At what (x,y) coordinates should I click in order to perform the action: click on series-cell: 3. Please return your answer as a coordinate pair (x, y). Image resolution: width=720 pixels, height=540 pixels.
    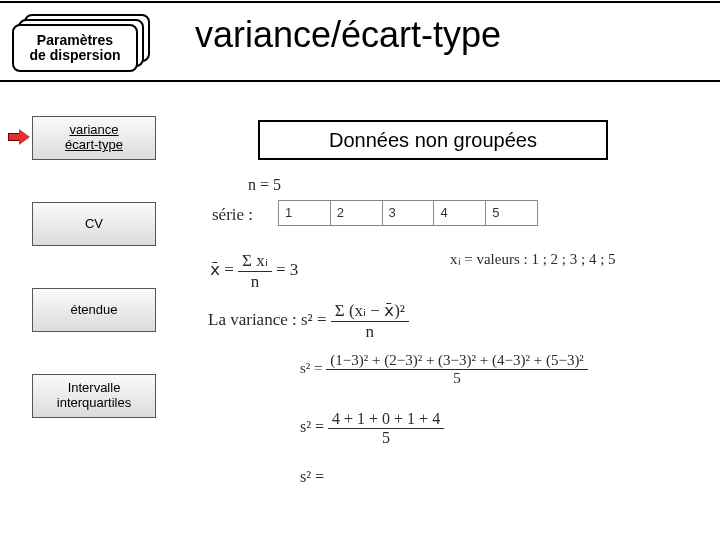
    Looking at the image, I should click on (409, 213).